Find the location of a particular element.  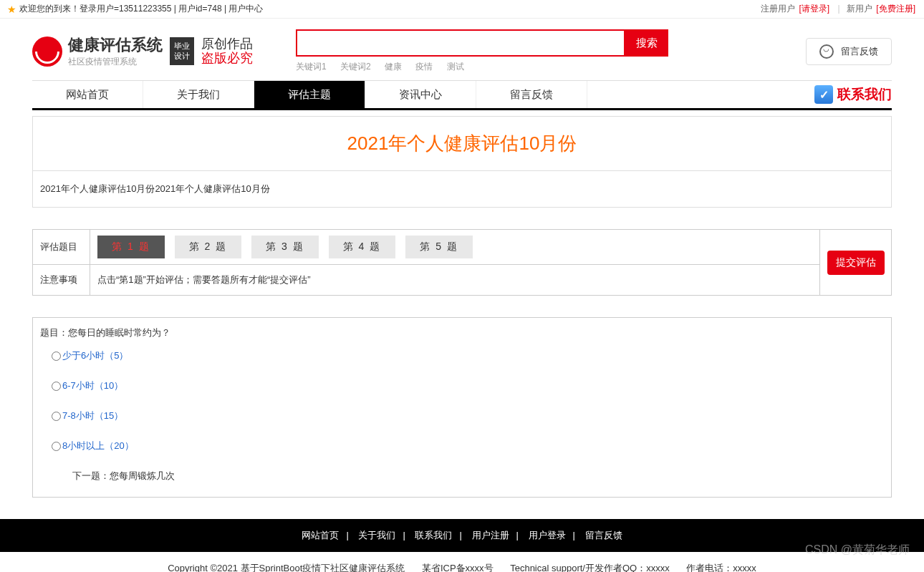

logo-script: 原创作品 盗版必究 is located at coordinates (227, 52).